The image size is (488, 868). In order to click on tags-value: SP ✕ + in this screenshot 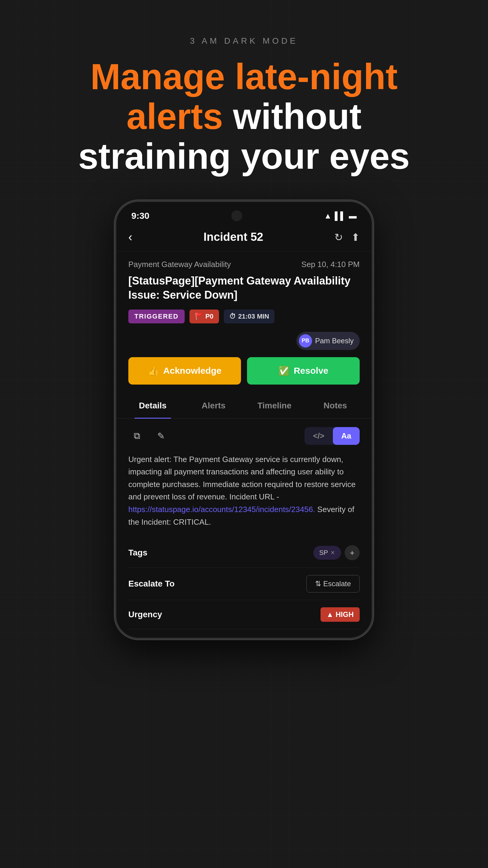, I will do `click(336, 553)`.